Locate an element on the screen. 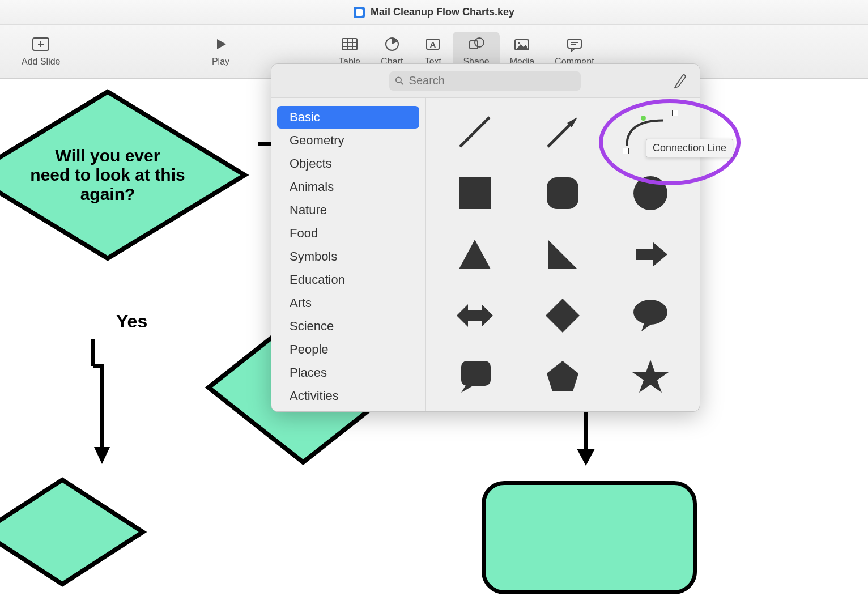 This screenshot has width=868, height=613. add-slide-icon is located at coordinates (41, 44).